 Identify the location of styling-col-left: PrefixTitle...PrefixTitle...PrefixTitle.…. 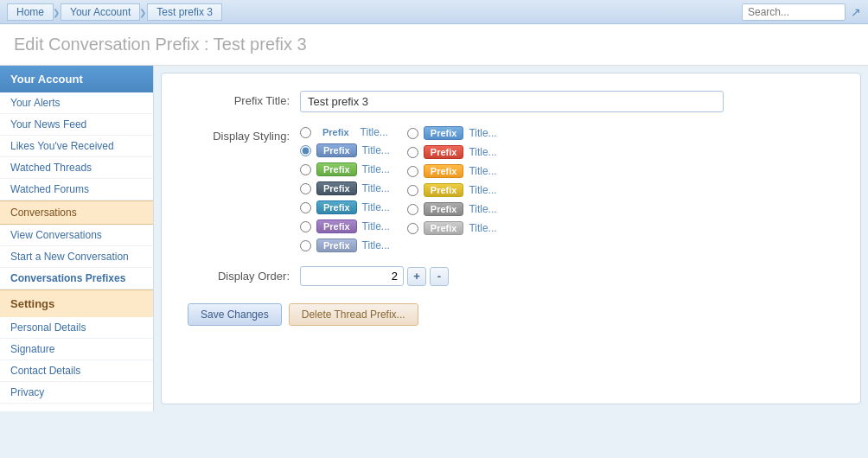
(345, 189).